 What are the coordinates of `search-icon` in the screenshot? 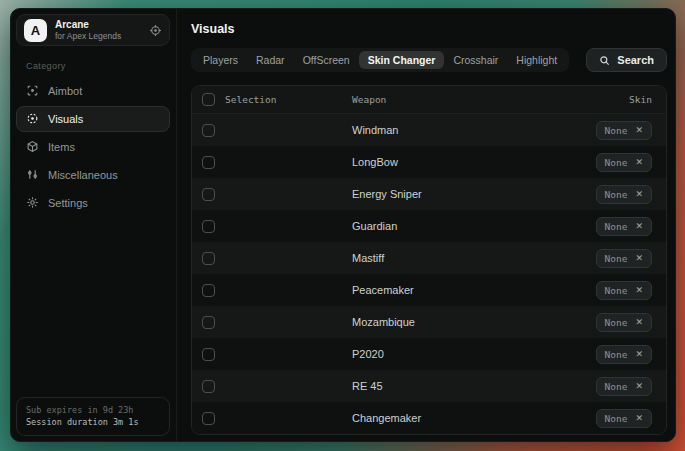 It's located at (604, 60).